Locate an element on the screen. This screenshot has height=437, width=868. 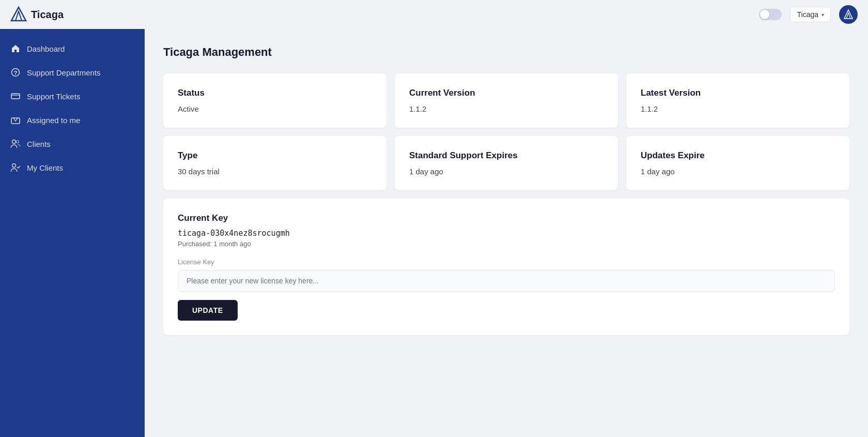
sidebar-label-assigned-to-me: Assigned to me is located at coordinates (54, 120).